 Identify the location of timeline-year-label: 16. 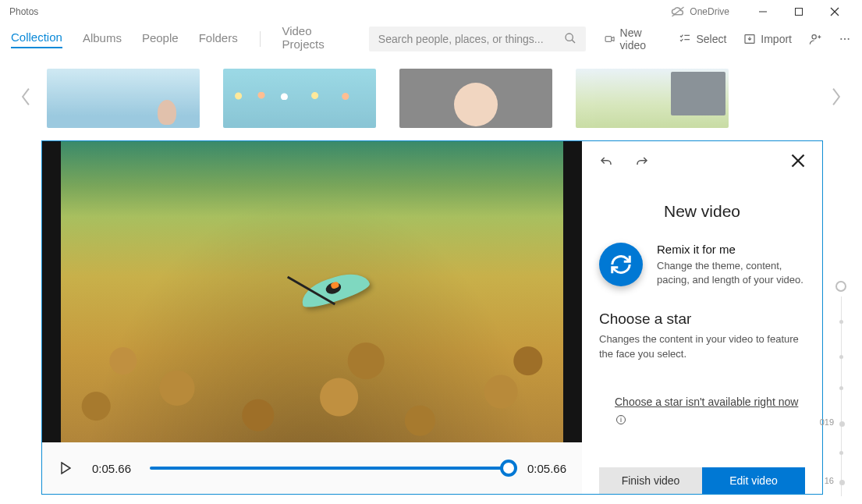
(829, 481).